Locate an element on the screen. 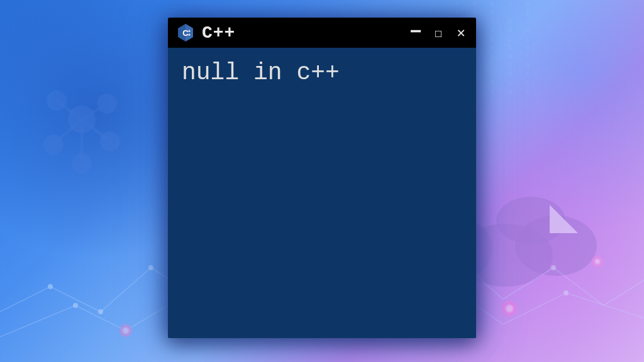 The height and width of the screenshot is (362, 644). window-title: C++ is located at coordinates (302, 33).